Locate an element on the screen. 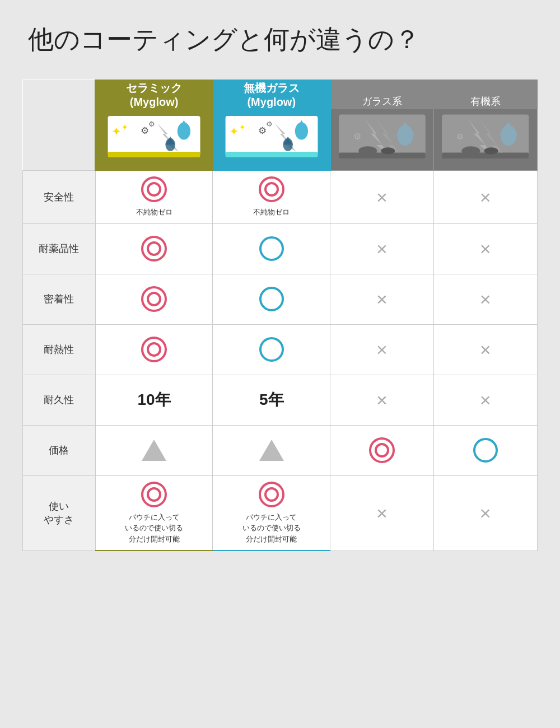 This screenshot has height=728, width=560. image-row: ✦ ✦ ⚙ ⚙ is located at coordinates (280, 139).